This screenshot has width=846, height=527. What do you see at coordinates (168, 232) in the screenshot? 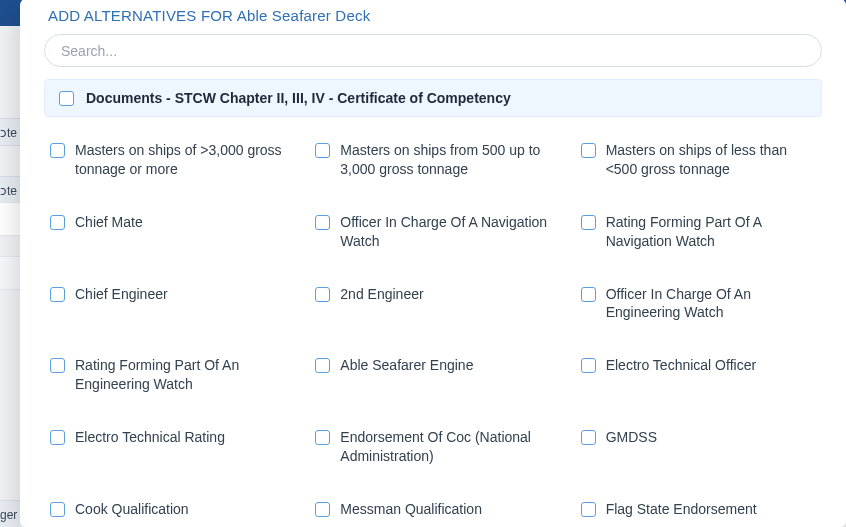
I see `option-item: Chief Mate` at bounding box center [168, 232].